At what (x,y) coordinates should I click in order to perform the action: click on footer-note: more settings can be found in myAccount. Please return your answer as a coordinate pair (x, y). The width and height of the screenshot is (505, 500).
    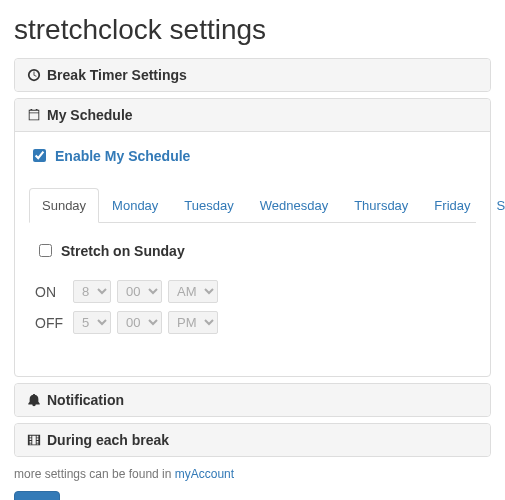
    Looking at the image, I should click on (252, 474).